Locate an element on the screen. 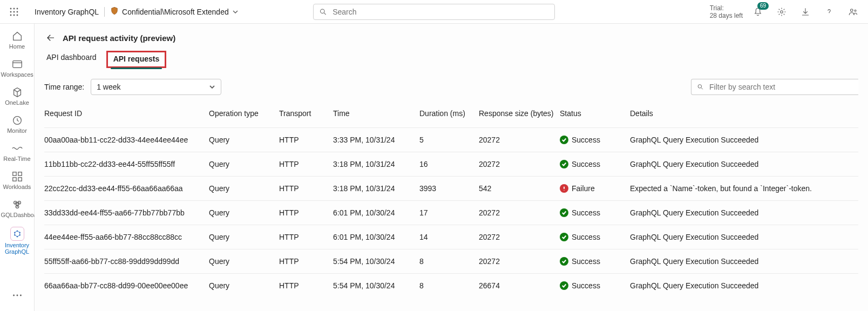 This screenshot has height=311, width=868. download-icon is located at coordinates (805, 12).